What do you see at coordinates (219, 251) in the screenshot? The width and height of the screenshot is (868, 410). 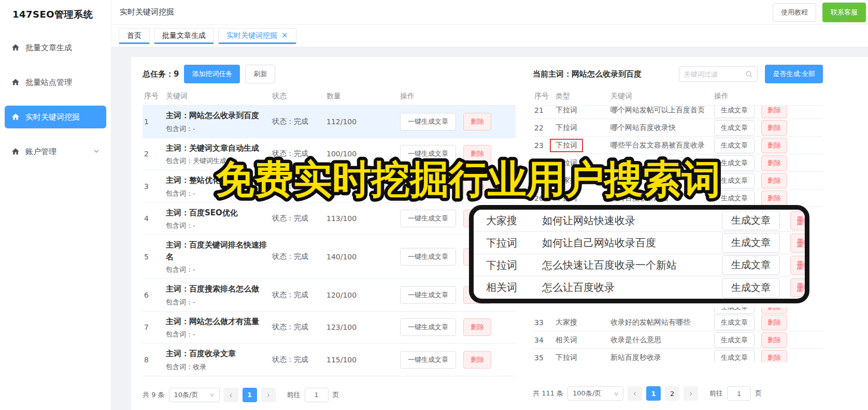 I see `task-main-word: 主词：百度关键词排名快速排名` at bounding box center [219, 251].